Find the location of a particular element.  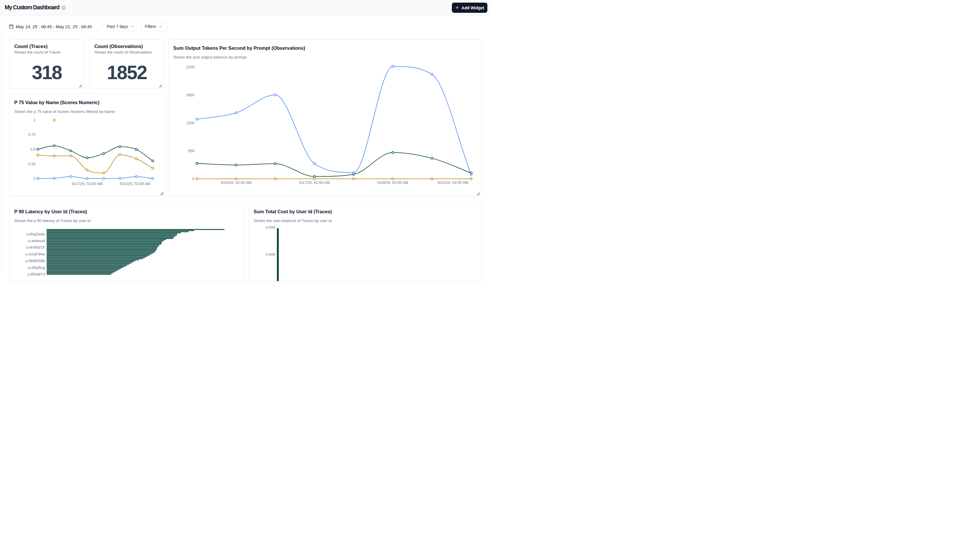

svg-text: u-8fVa9T3 is located at coordinates (36, 273).